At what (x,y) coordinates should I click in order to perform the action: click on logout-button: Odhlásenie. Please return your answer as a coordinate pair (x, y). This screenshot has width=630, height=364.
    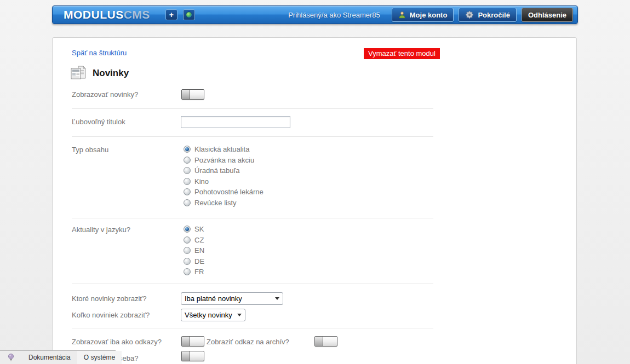
    Looking at the image, I should click on (547, 15).